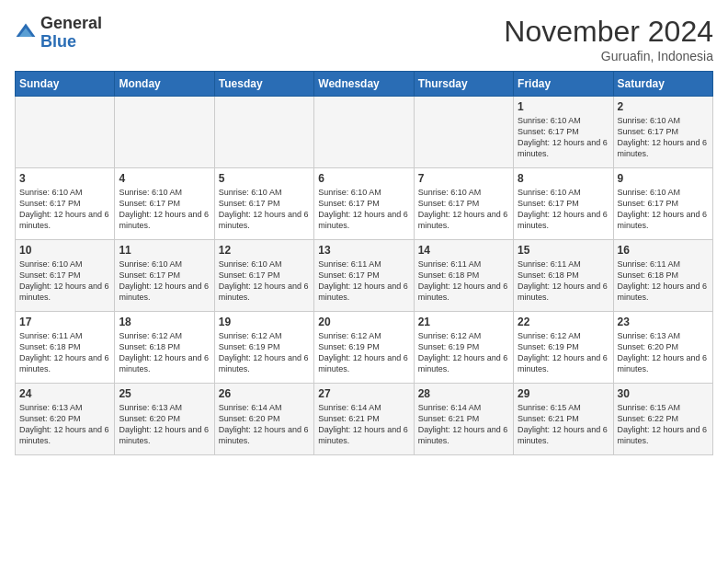 Image resolution: width=728 pixels, height=563 pixels. I want to click on calendar-cell: 4Sunrise: 6:10 AM Sunset: 6:17 PM Daylig…, so click(165, 204).